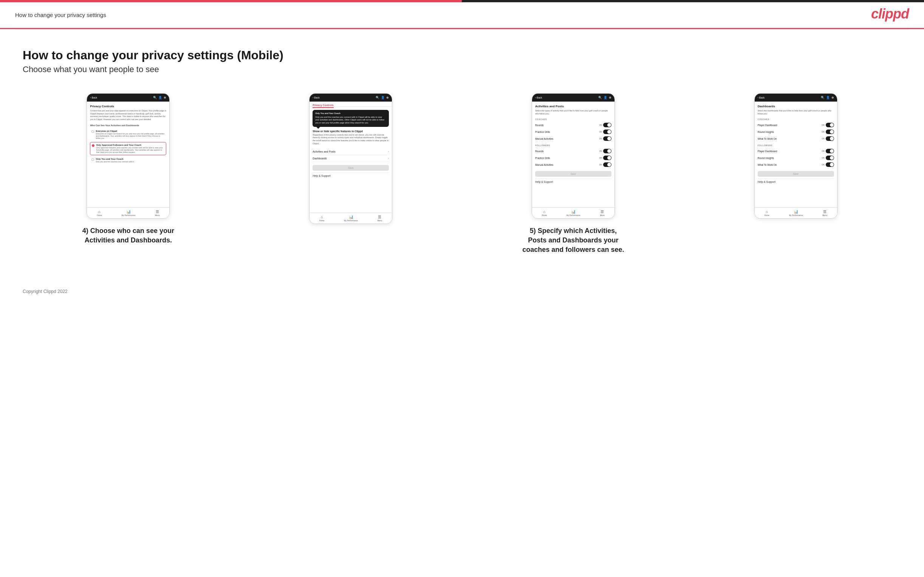 This screenshot has width=924, height=577. What do you see at coordinates (351, 176) in the screenshot?
I see `help-label-2: Help & Support` at bounding box center [351, 176].